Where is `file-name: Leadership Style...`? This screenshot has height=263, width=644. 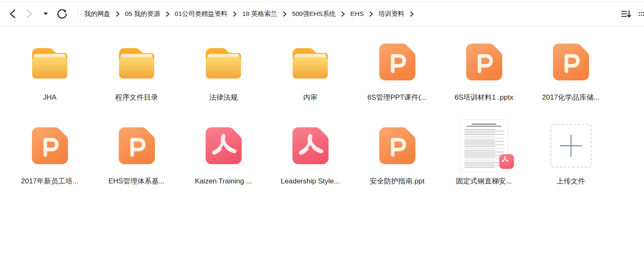 file-name: Leadership Style... is located at coordinates (310, 181).